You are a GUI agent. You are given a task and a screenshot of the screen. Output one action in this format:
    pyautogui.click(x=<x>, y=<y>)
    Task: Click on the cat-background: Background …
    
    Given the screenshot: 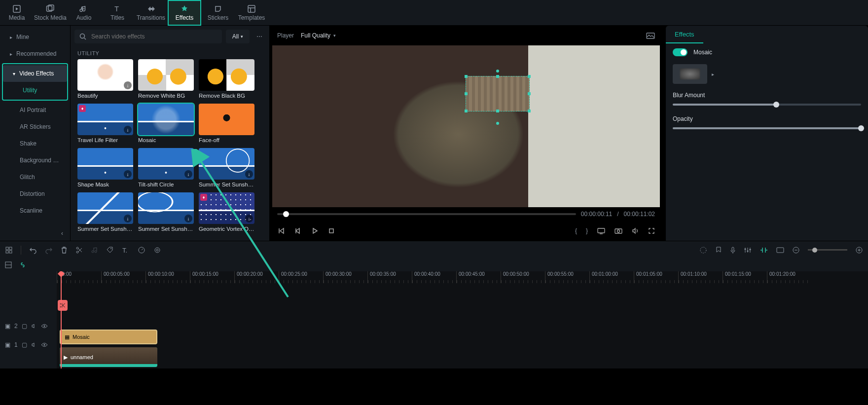 What is the action you would take?
    pyautogui.click(x=35, y=160)
    